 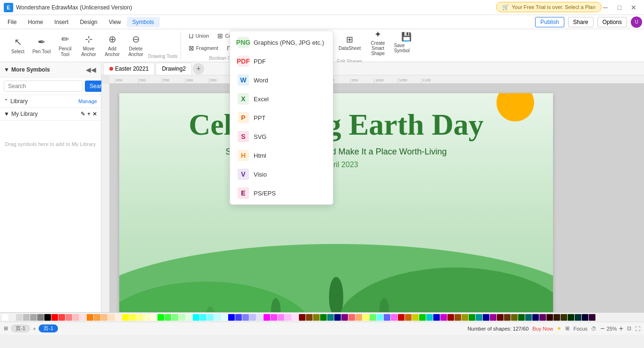 I want to click on export-item-word: W Word, so click(x=281, y=80).